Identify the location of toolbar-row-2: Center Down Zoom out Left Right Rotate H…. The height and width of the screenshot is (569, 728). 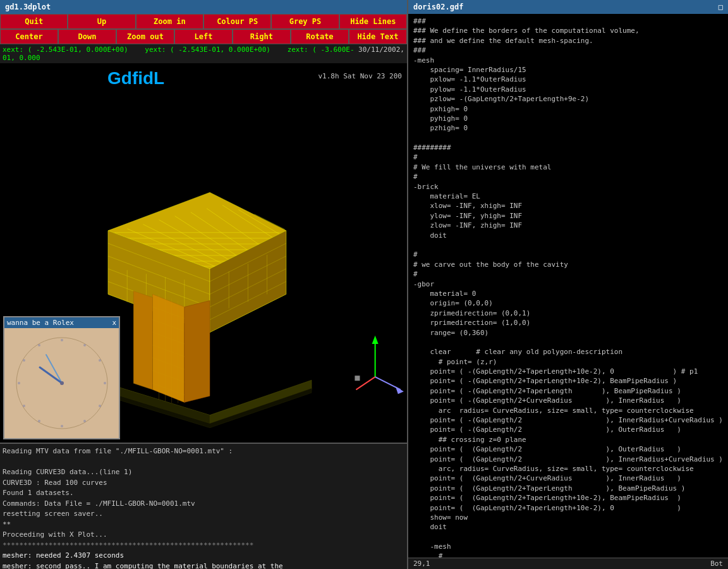
(203, 37).